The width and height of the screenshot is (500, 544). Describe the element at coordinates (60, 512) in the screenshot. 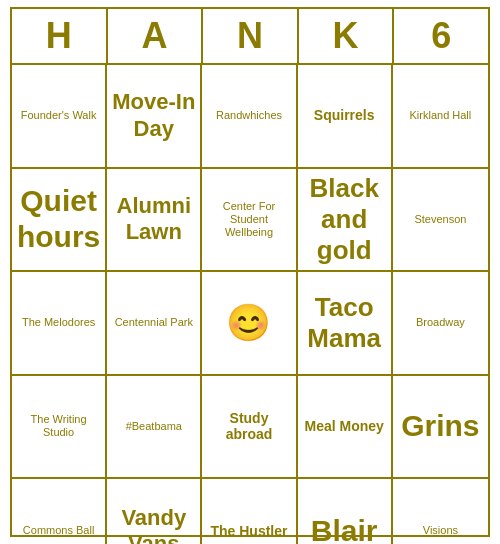

I see `bingo-cell-20: Commons Ball` at that location.